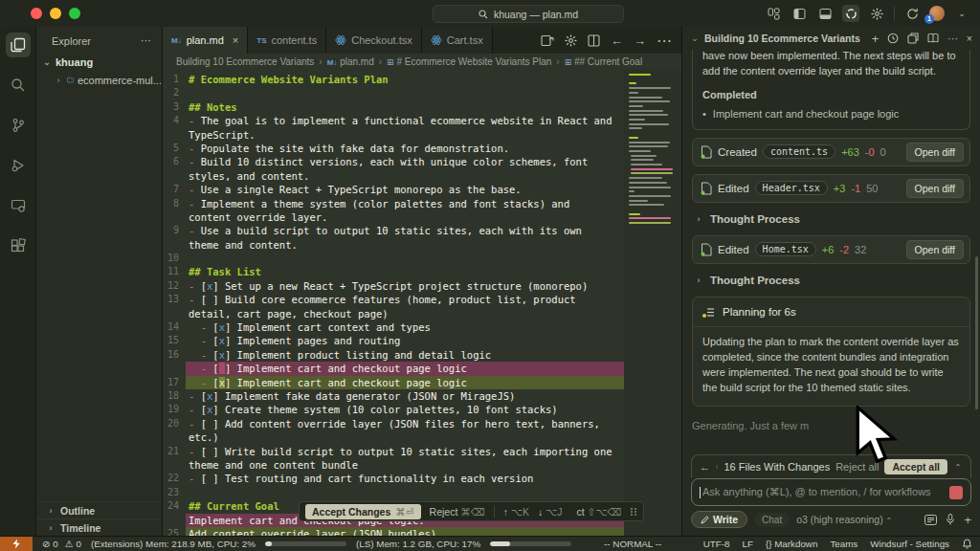 This screenshot has height=551, width=980. What do you see at coordinates (634, 512) in the screenshot?
I see `grip-icon` at bounding box center [634, 512].